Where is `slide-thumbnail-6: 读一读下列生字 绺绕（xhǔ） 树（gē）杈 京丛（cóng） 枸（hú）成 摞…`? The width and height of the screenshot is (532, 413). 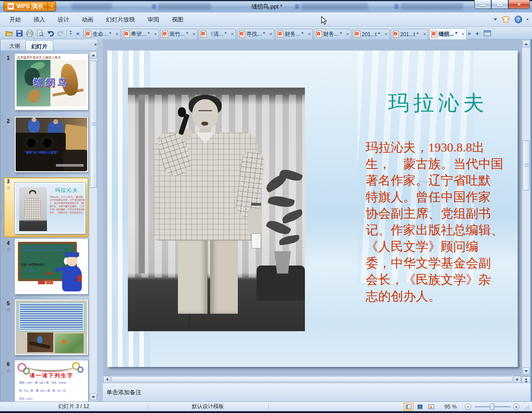 slide-thumbnail-6: 读一读下列生字 绺绕（xhǔ） 树（gē）杈 京丛（cóng） 枸（hú）成 摞… is located at coordinates (51, 381).